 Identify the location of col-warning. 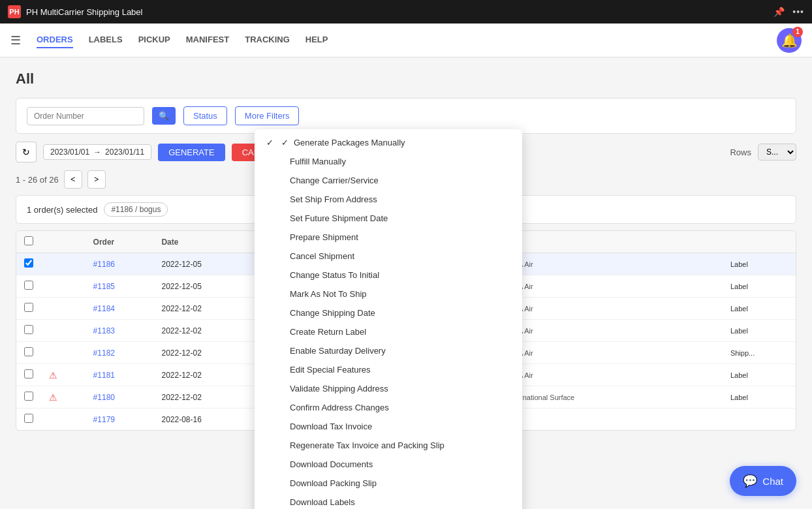
(63, 242).